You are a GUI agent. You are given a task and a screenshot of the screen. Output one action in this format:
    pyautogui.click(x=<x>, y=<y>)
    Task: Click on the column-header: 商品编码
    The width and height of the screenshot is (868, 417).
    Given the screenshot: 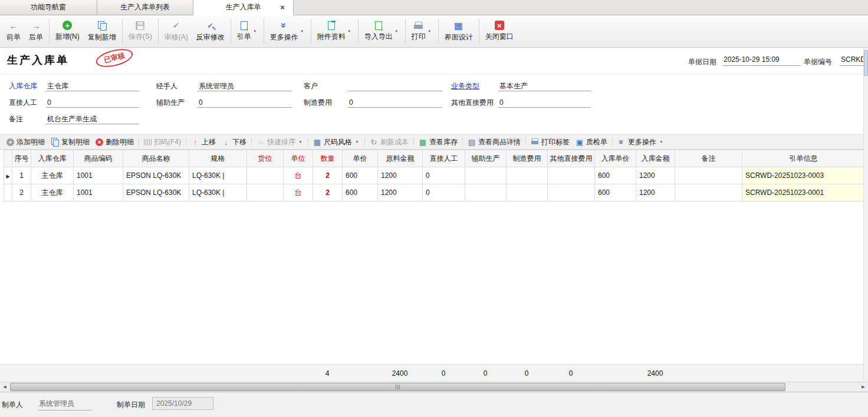 What is the action you would take?
    pyautogui.click(x=98, y=159)
    